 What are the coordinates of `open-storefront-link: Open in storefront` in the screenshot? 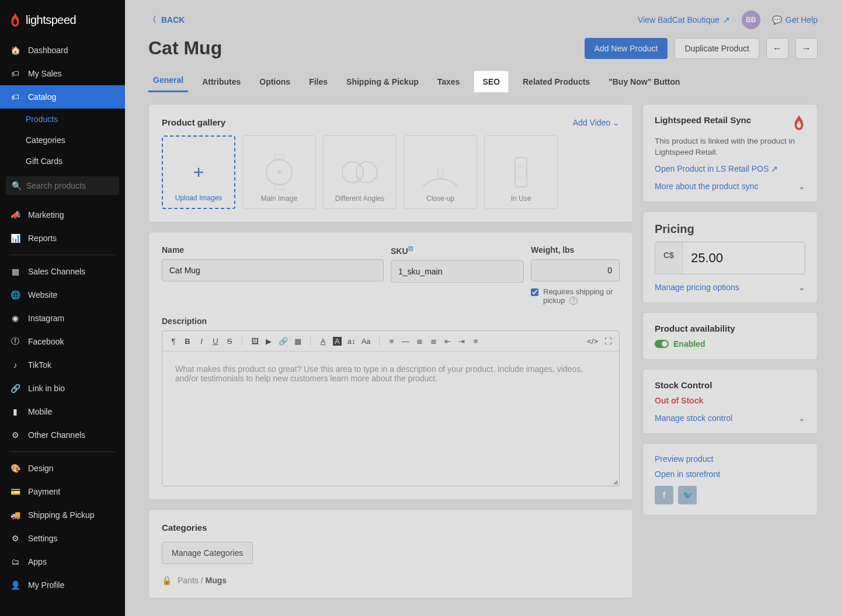 It's located at (730, 474).